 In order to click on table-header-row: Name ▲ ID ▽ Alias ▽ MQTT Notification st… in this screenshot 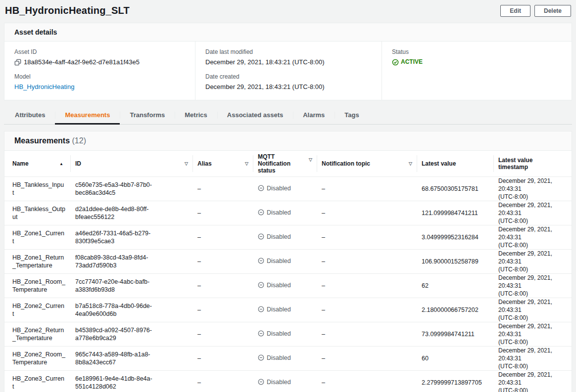, I will do `click(288, 164)`.